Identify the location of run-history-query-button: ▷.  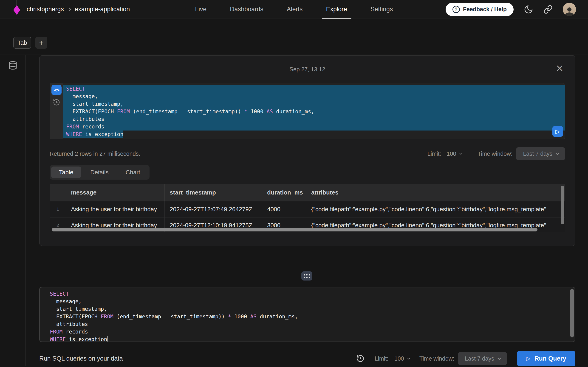
(558, 132).